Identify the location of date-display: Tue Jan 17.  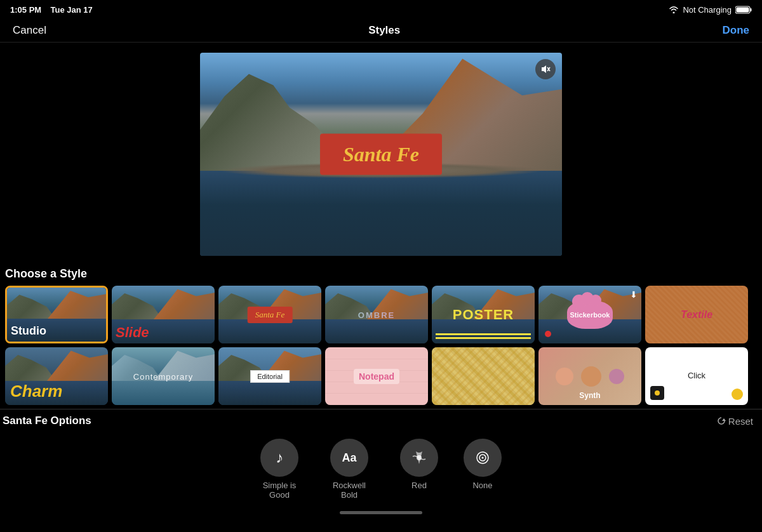
(72, 10).